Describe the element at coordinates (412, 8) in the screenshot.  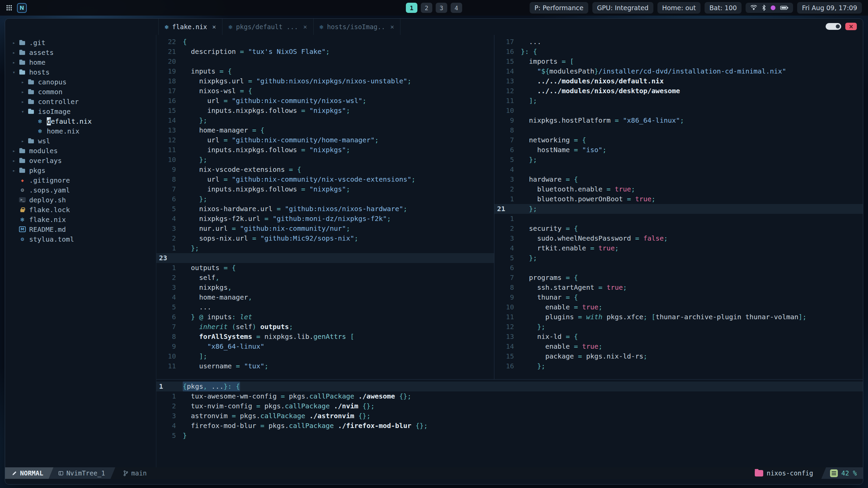
I see `workspace-button-1: 1` at that location.